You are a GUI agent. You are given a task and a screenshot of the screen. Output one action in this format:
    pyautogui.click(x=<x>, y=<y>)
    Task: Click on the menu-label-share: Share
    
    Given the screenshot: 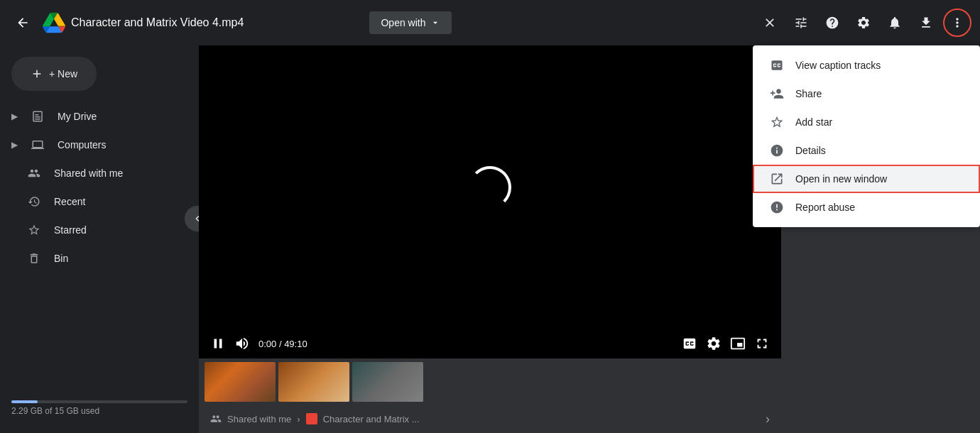 What is the action you would take?
    pyautogui.click(x=808, y=94)
    